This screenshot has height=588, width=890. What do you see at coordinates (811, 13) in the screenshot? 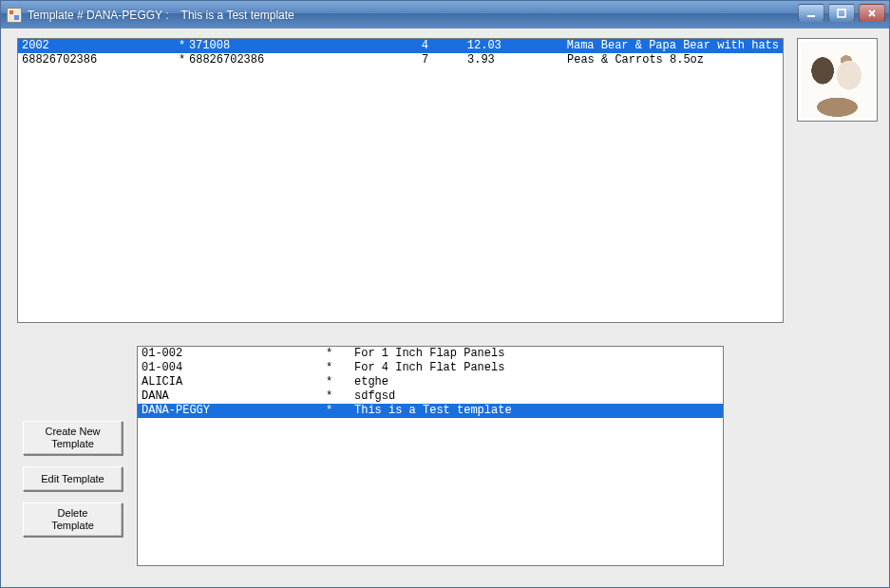
I see `minimize-button` at bounding box center [811, 13].